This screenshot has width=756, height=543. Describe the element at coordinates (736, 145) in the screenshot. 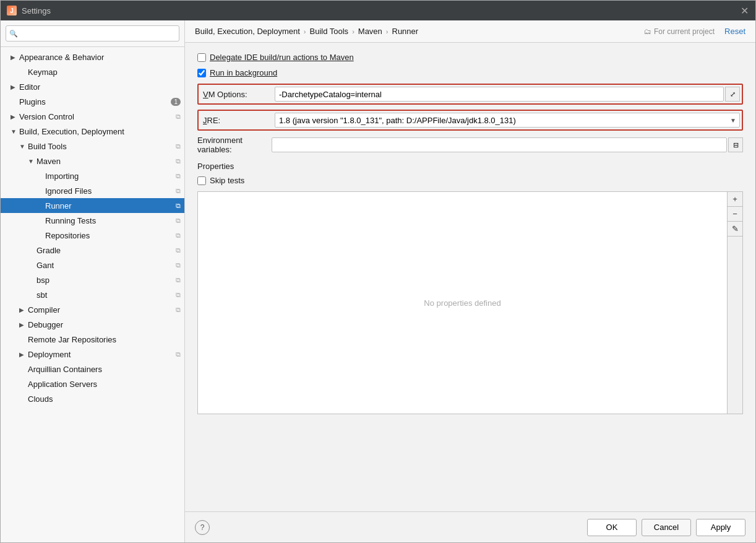

I see `env-vars-button: ⊟` at that location.